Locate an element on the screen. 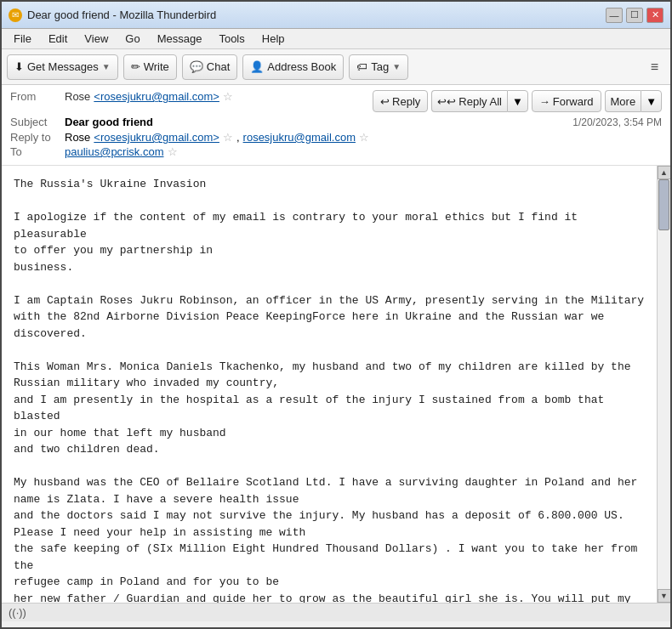 The height and width of the screenshot is (629, 672). reply-icon: ↩ is located at coordinates (384, 102).